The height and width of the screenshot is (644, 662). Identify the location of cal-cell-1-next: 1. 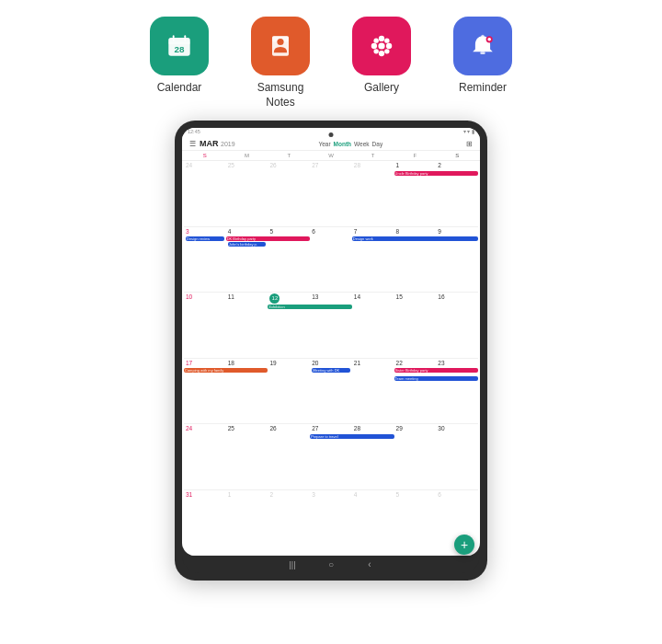
(247, 523).